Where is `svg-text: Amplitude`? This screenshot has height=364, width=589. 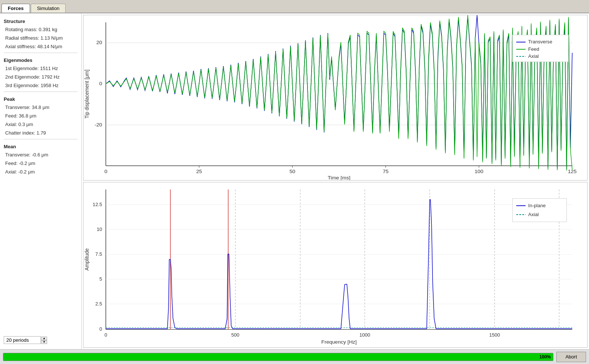
svg-text: Amplitude is located at coordinates (87, 259).